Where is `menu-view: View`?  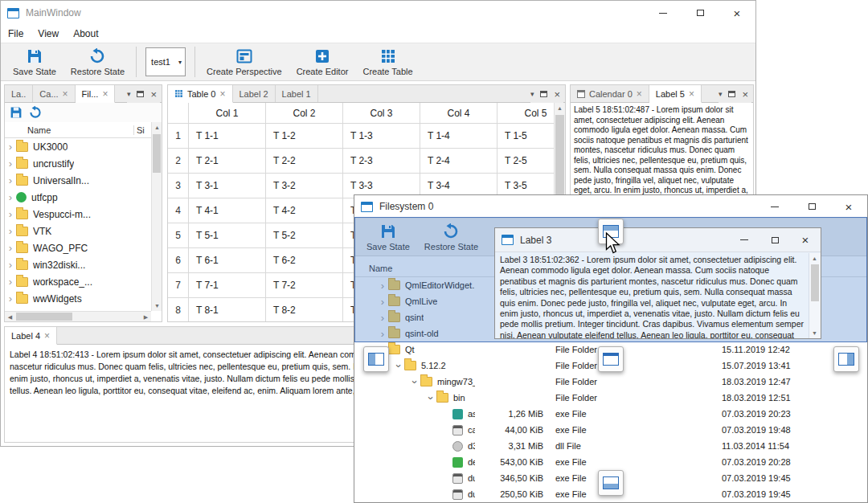 menu-view: View is located at coordinates (48, 34).